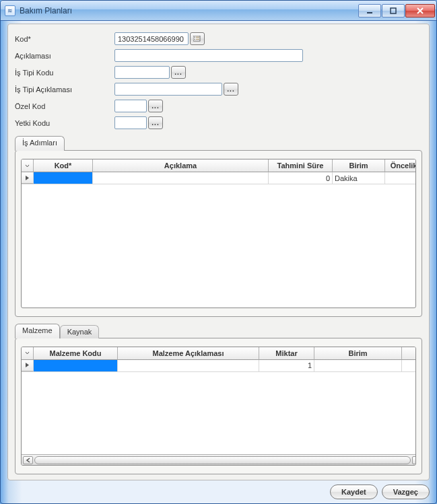  What do you see at coordinates (358, 366) in the screenshot?
I see `cell-birim2` at bounding box center [358, 366].